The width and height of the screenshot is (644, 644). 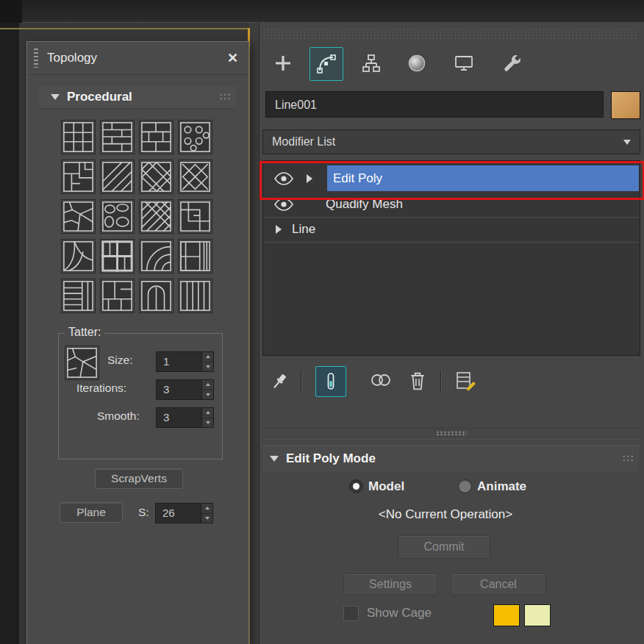 I want to click on pattern-brick-stagger, so click(x=118, y=137).